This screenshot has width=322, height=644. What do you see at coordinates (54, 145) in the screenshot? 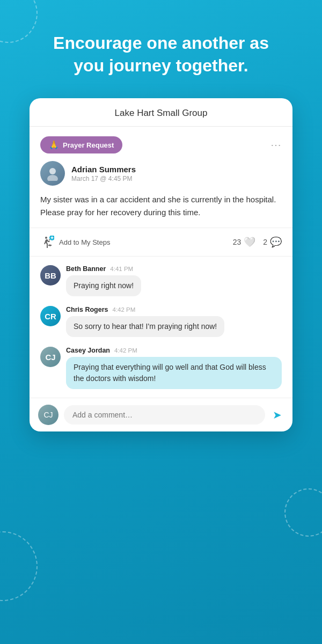
I see `prayer-icon: 🙏` at bounding box center [54, 145].